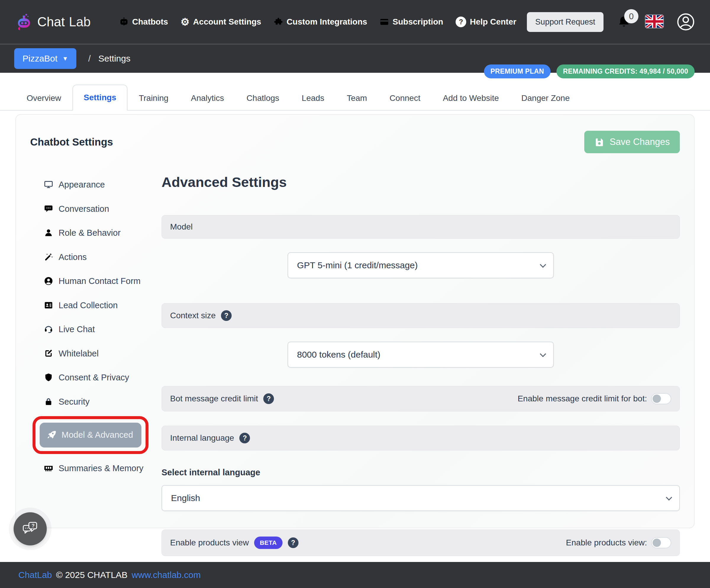  Describe the element at coordinates (78, 353) in the screenshot. I see `sidebar-label: Whitelabel` at that location.